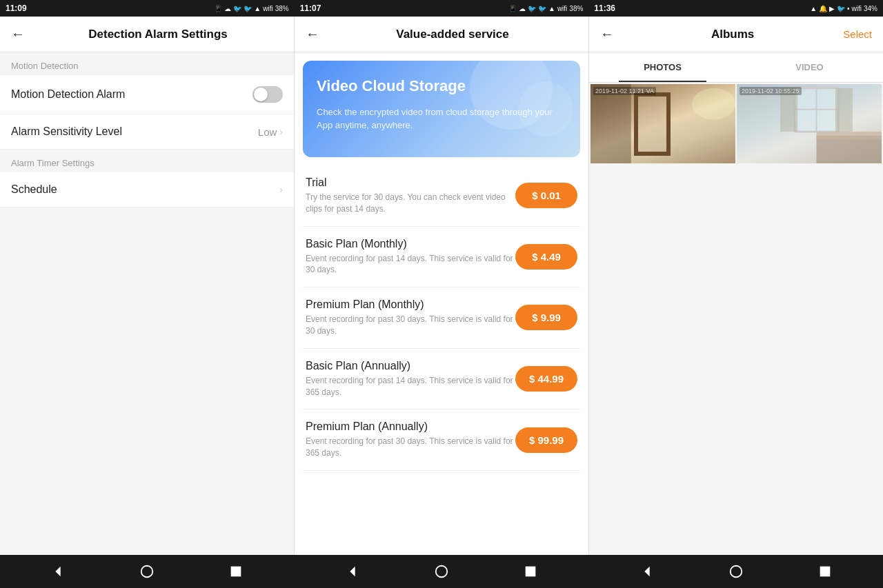  I want to click on plan-trial-desc: Try the service for 30 days. You can che…, so click(410, 203).